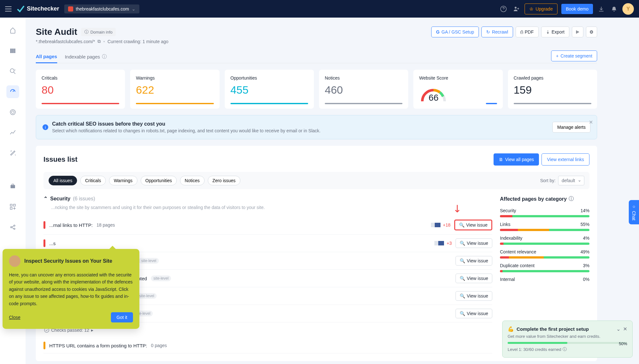 Image resolution: width=639 pixels, height=364 pixels. Describe the element at coordinates (529, 32) in the screenshot. I see `pdf-label: PDF` at that location.